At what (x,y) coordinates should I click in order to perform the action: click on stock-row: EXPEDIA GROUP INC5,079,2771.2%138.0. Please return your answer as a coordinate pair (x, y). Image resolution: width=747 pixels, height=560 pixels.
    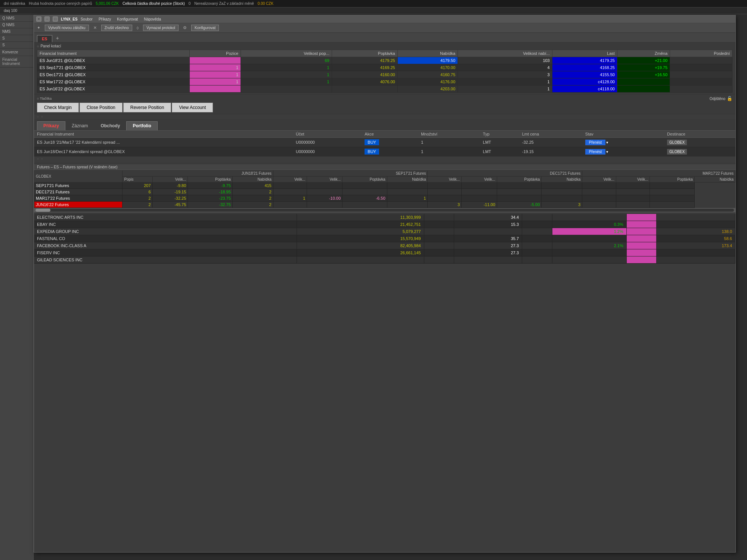
    Looking at the image, I should click on (385, 231).